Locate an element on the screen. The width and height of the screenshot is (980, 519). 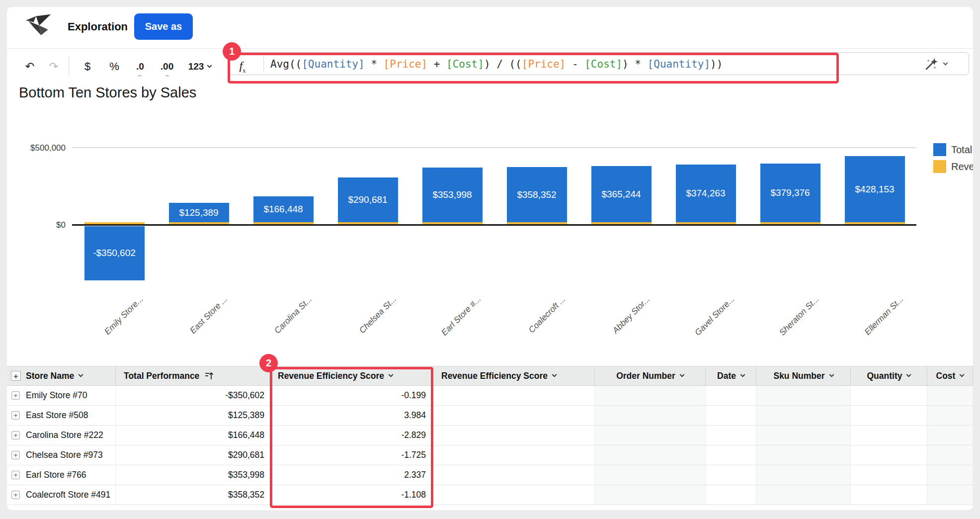
bar-total-performance: $365,244 is located at coordinates (621, 194).